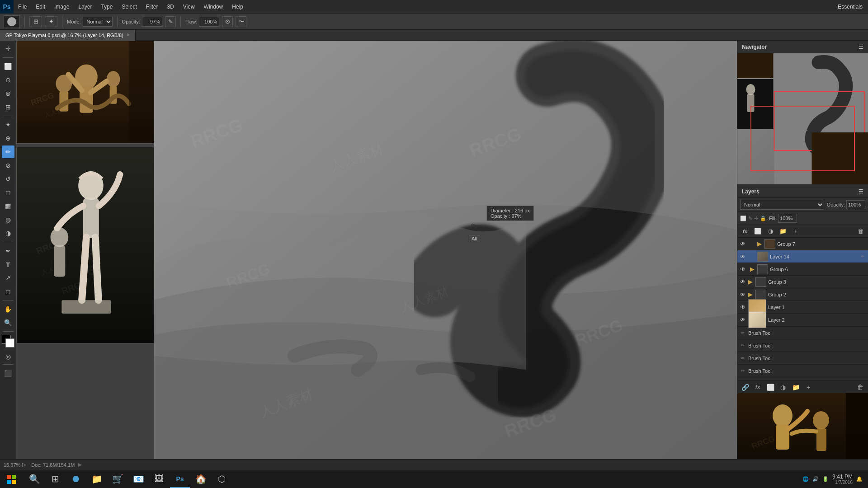 Image resolution: width=868 pixels, height=488 pixels. What do you see at coordinates (782, 205) in the screenshot?
I see `blend-mode-select: Normal` at bounding box center [782, 205].